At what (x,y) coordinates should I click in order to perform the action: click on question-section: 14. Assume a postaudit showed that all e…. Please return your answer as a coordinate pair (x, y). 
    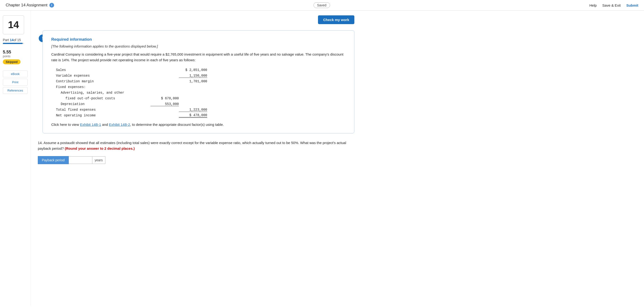
    Looking at the image, I should click on (196, 152).